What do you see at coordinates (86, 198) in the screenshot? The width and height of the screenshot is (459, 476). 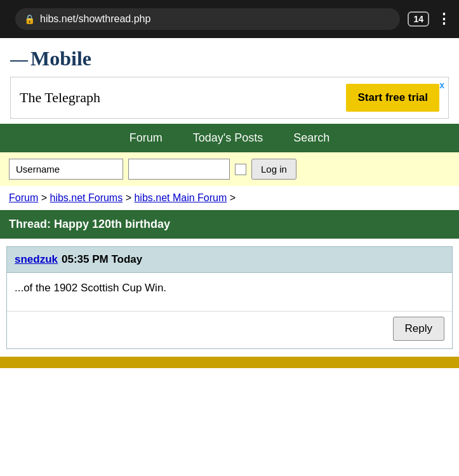 I see `breadcrumb-hibs-forums: hibs.net Forums` at bounding box center [86, 198].